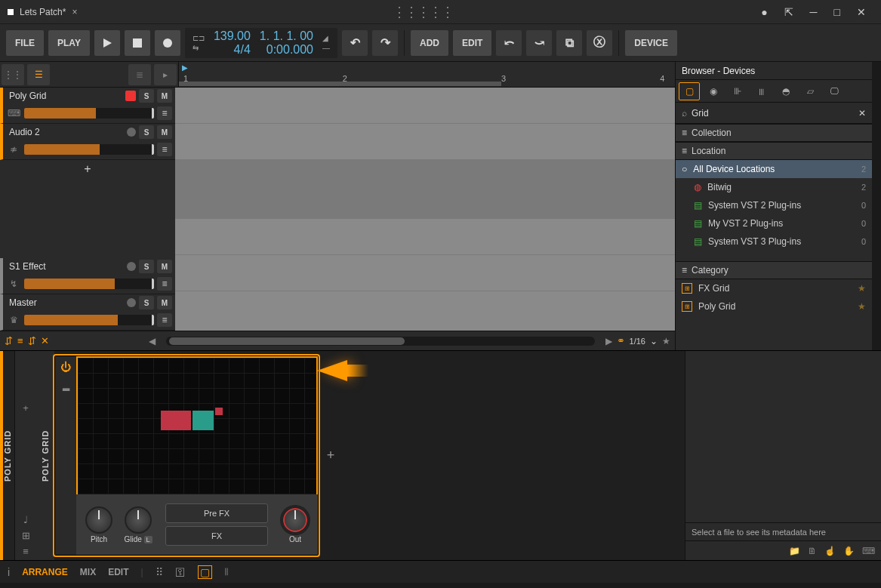 The image size is (881, 588). I want to click on device-grid, so click(197, 426).